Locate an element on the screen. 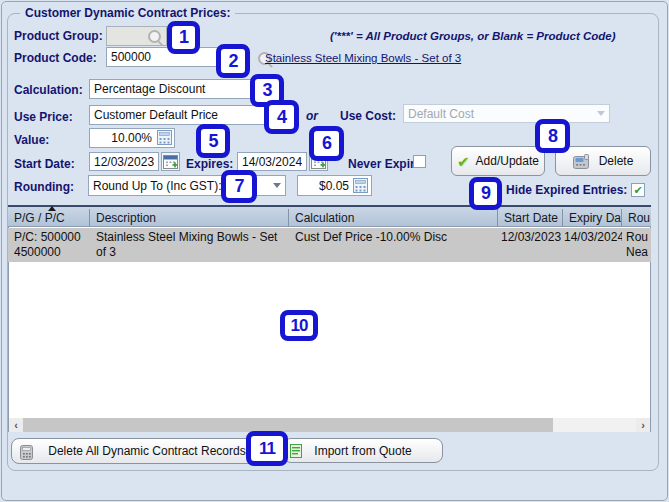  rounding-value: Round Up To (Inc GST): is located at coordinates (158, 186).